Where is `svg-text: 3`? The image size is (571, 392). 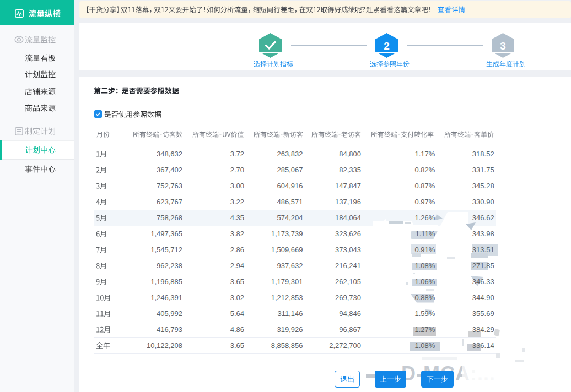
svg-text: 3 is located at coordinates (503, 46).